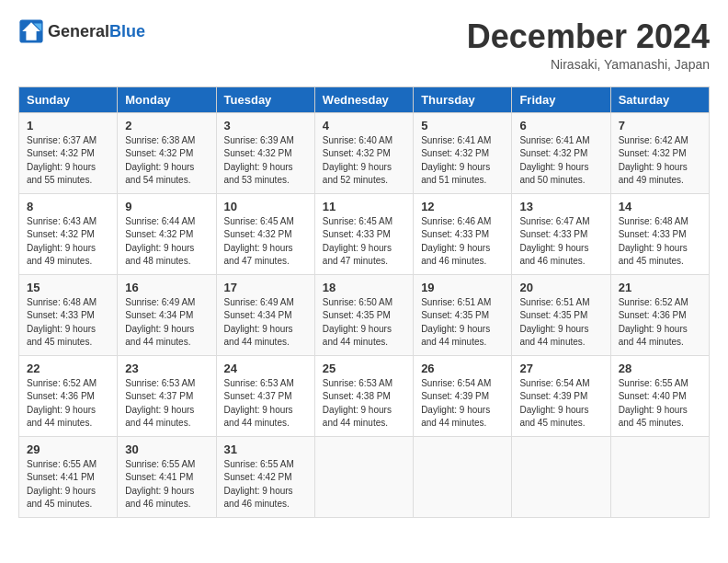  What do you see at coordinates (31, 31) in the screenshot?
I see `logo-icon` at bounding box center [31, 31].